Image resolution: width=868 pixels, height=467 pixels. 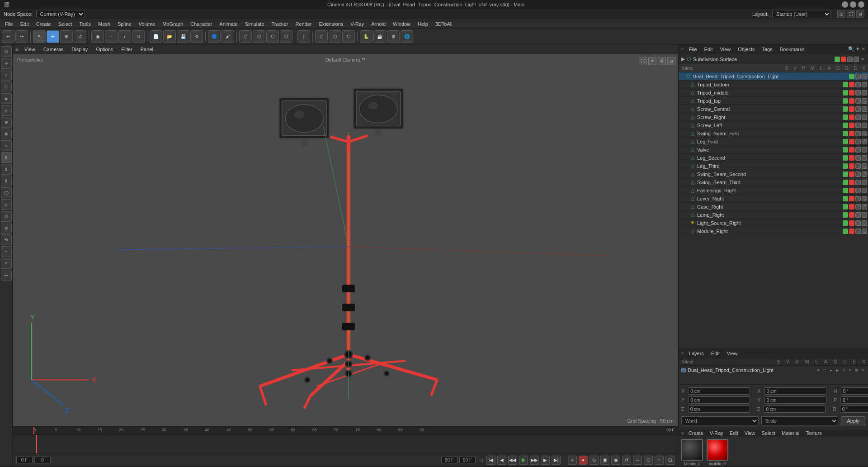 What do you see at coordinates (792, 49) in the screenshot?
I see `obj-menu-bookmarks: Bookmarks` at bounding box center [792, 49].